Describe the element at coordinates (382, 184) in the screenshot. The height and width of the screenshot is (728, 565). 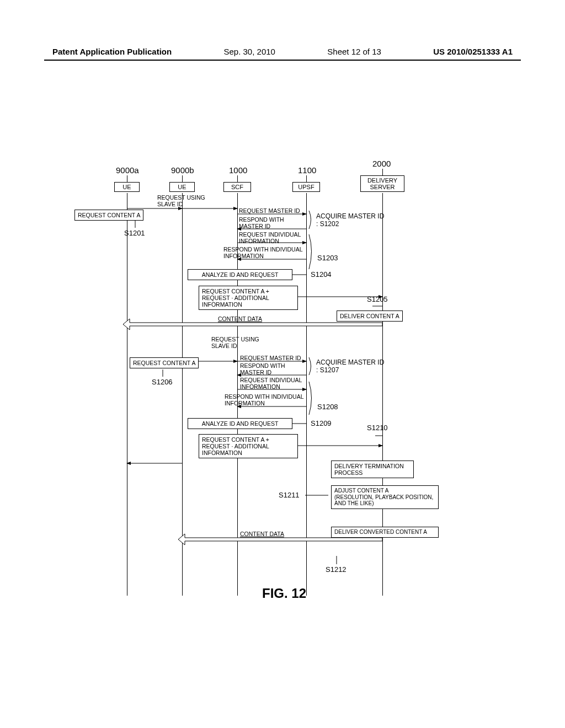
I see `lane-box-ds: DELIVERY SERVER` at that location.